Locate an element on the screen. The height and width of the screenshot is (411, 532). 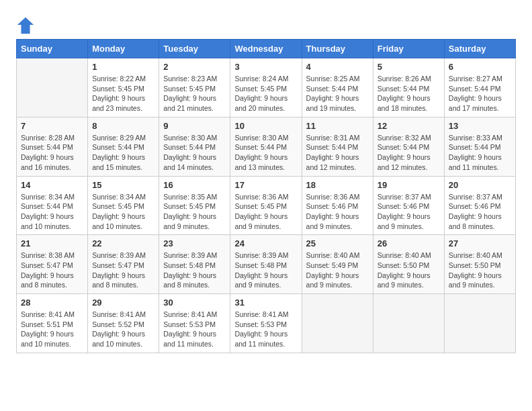
day-number: 8 is located at coordinates (124, 126).